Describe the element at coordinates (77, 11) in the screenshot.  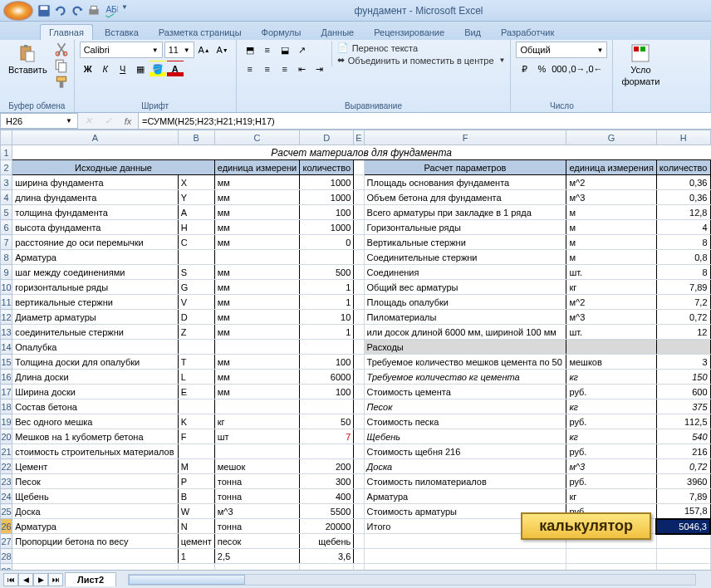
I see `redo-icon` at that location.